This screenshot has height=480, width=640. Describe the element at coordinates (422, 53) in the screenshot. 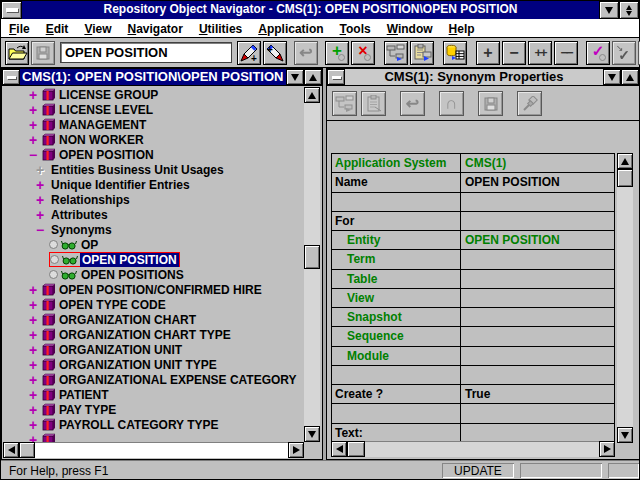

I see `paste-hierarchy-button` at that location.